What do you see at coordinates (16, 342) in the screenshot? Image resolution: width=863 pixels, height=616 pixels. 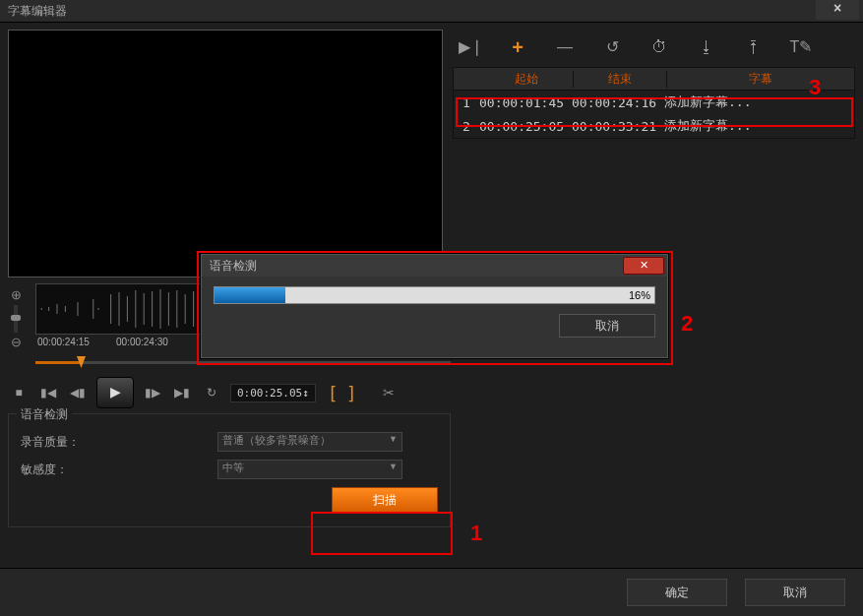 I see `zoom-out-icon: ⊖` at bounding box center [16, 342].